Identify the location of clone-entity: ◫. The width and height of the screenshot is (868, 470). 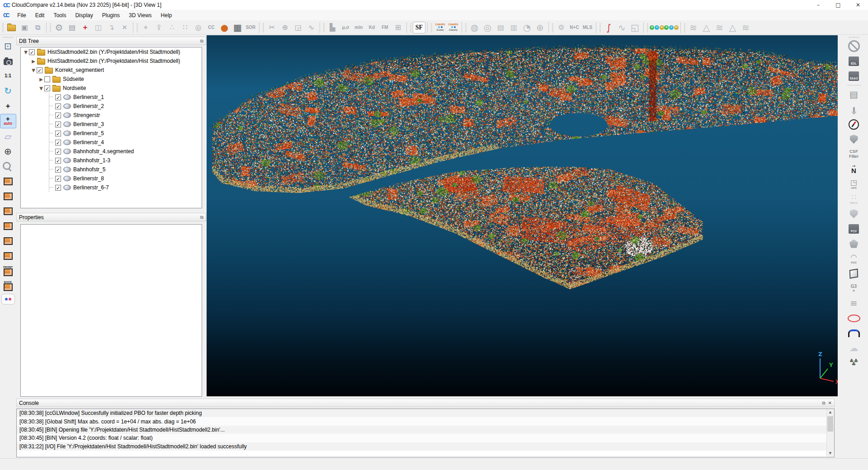
(99, 28).